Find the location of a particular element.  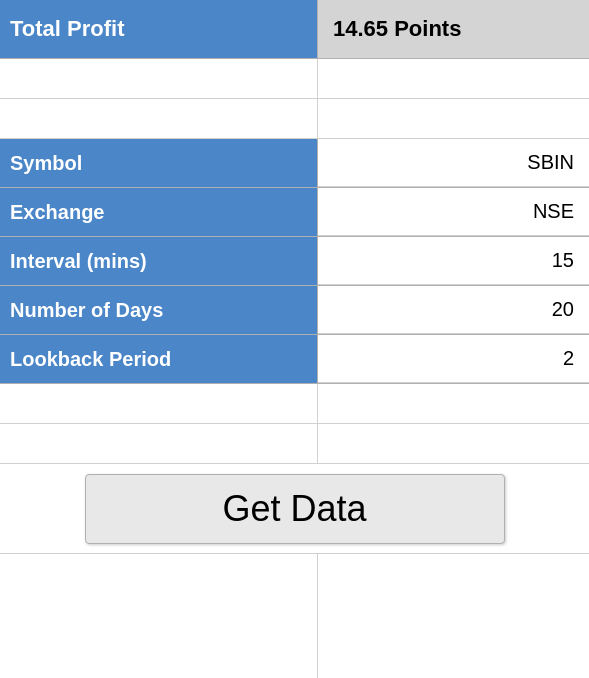

exchange-label: Exchange is located at coordinates (159, 212).